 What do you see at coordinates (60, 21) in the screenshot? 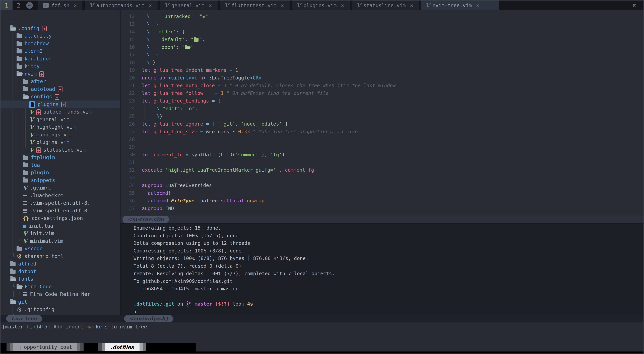
I see `tree-item-..: ..` at bounding box center [60, 21].